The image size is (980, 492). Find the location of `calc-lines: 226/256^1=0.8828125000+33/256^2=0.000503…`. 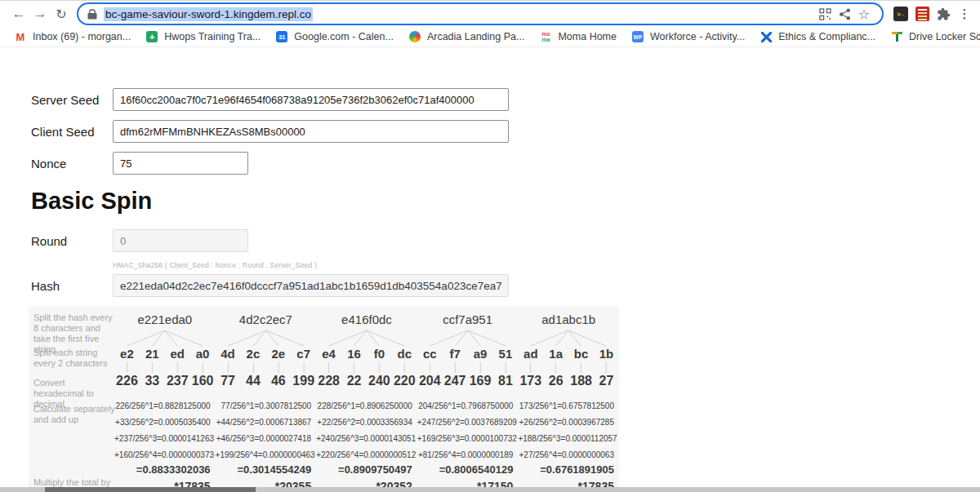

calc-lines: 226/256^1=0.8828125000+33/256^2=0.000503… is located at coordinates (165, 431).